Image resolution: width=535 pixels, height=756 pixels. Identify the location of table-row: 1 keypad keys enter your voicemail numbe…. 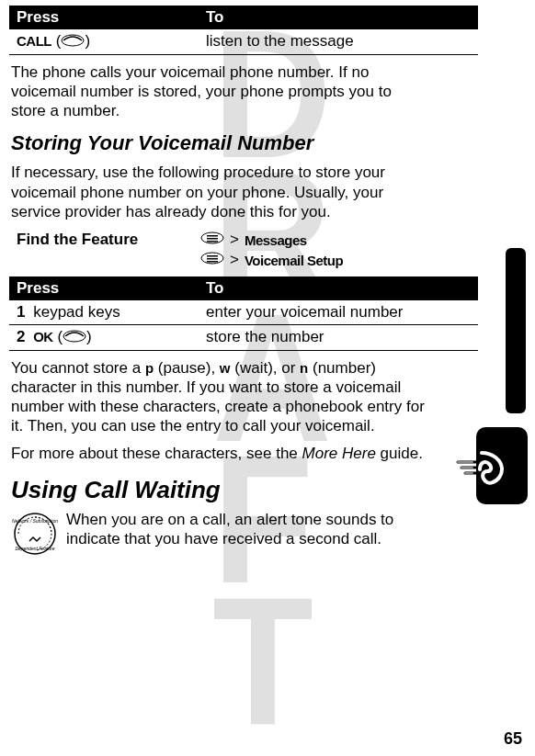
(244, 312).